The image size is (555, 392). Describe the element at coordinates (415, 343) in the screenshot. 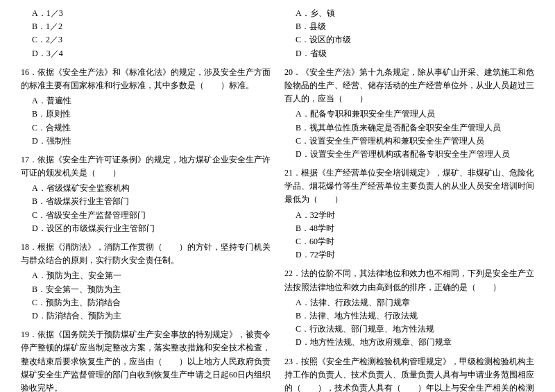

I see `q22-option-d: D．地方性法规、地方政府规章、部门规章` at that location.